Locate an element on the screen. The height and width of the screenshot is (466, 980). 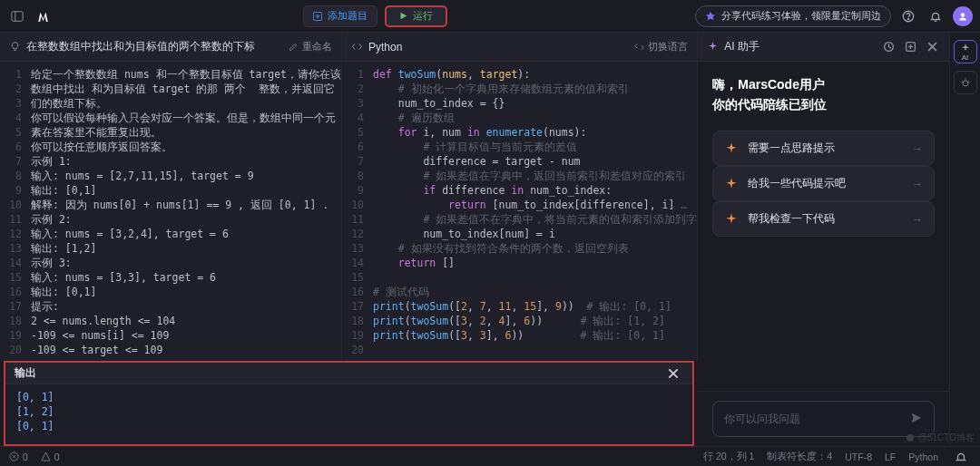
ai-suggestion-text: 帮我检查一下代码 is located at coordinates (791, 219).